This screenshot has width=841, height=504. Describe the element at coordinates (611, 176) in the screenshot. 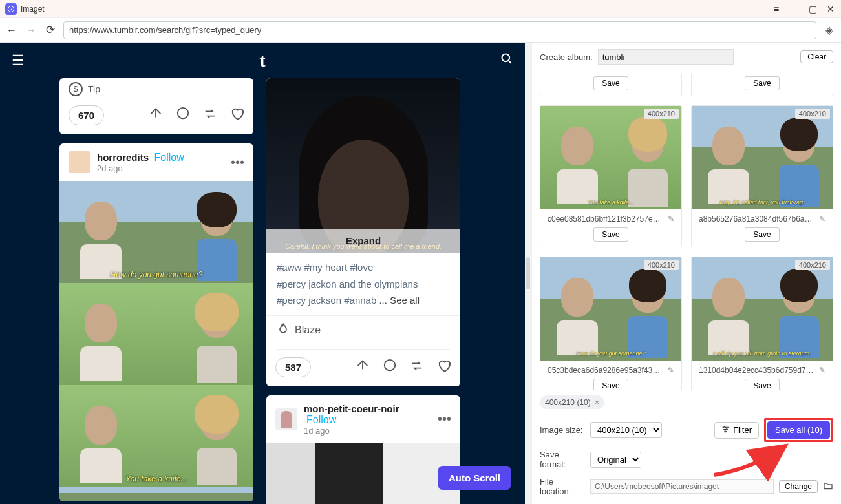

I see `thumb-card: 400x210 You take a knife... c0ee08581db6…` at that location.